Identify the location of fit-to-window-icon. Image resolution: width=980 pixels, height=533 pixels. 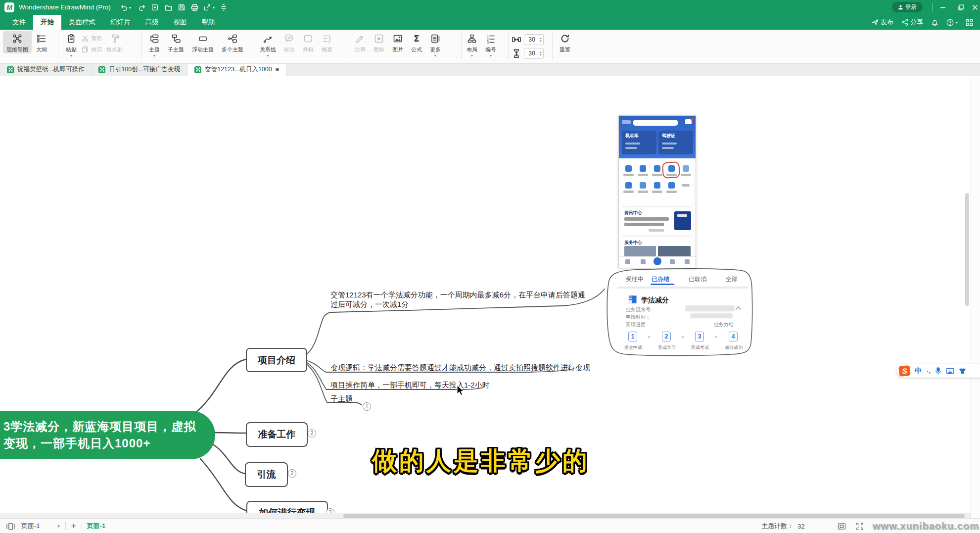
(842, 527).